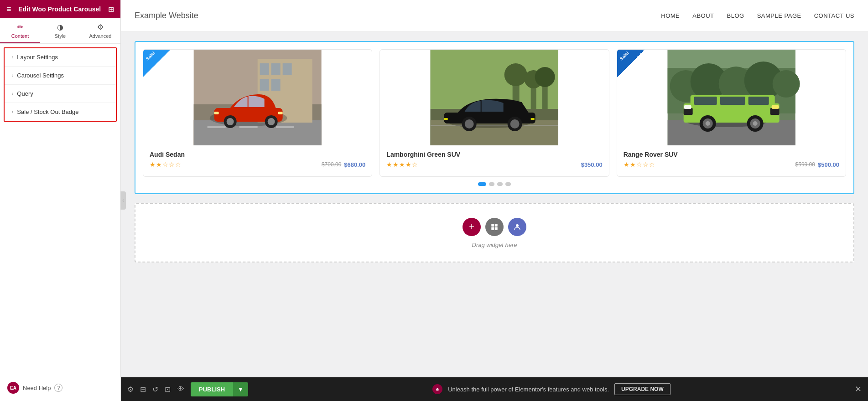  Describe the element at coordinates (13, 388) in the screenshot. I see `ea-badge: EA` at that location.